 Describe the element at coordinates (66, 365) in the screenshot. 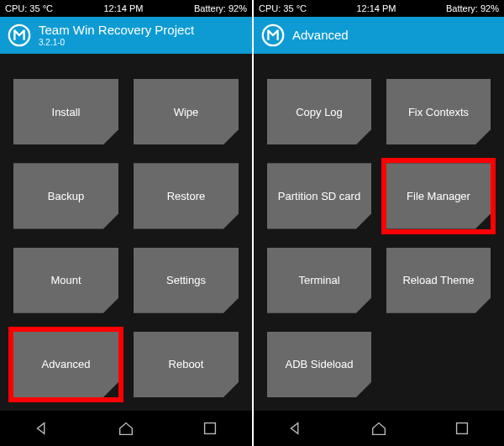

I see `tile-label: Advanced` at that location.